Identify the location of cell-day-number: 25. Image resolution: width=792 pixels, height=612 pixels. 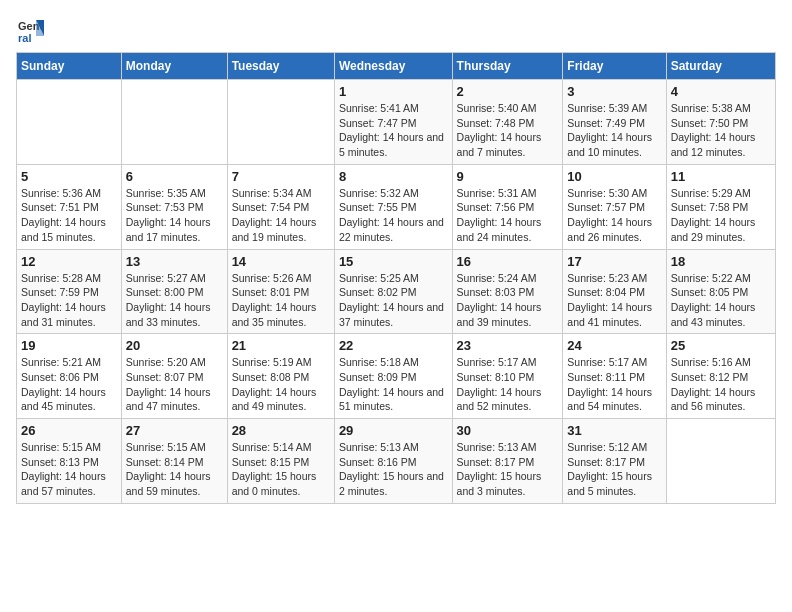
(721, 346).